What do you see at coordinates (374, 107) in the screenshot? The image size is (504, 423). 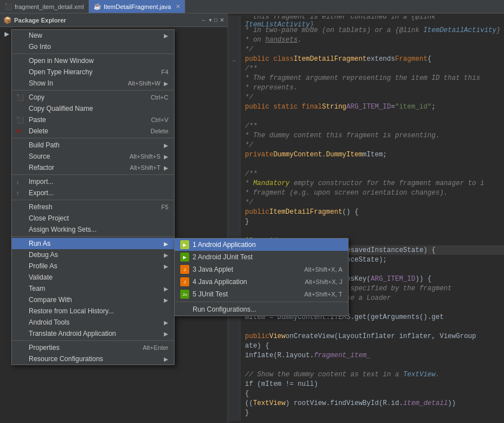 I see `code-line-10: public static final String ARG_ITEM_ID =…` at bounding box center [374, 107].